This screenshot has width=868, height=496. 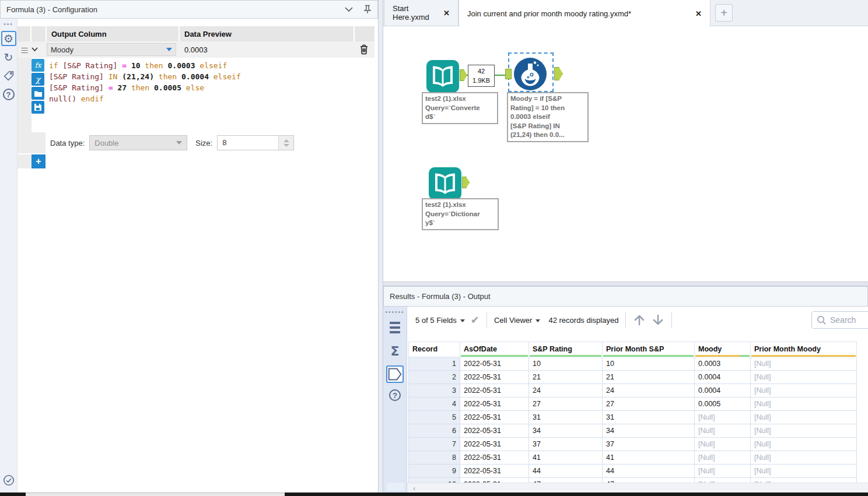 I want to click on formula-code: if [S&P Rating] = 10 then 0.0003 elseif[…, so click(x=145, y=82).